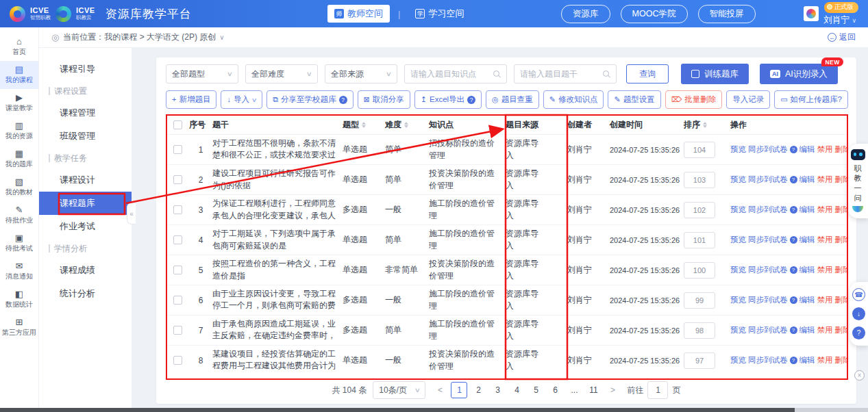 The height and width of the screenshot is (412, 868). Describe the element at coordinates (832, 14) in the screenshot. I see `user-block: 正式版 刘肖宁 ∨` at that location.